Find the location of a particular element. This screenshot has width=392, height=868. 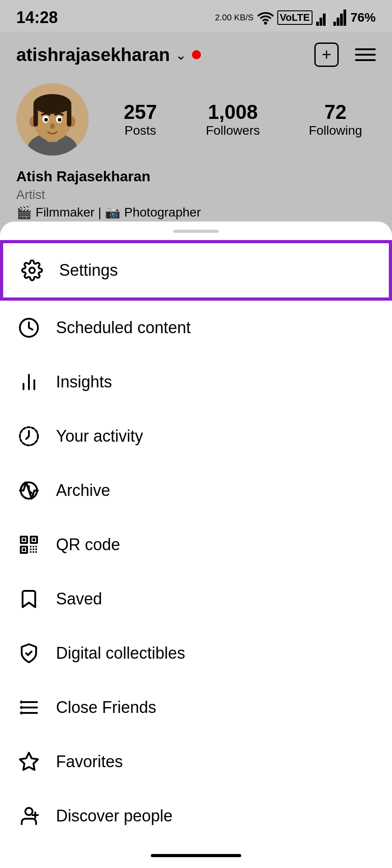

archive-icon is located at coordinates (29, 491).